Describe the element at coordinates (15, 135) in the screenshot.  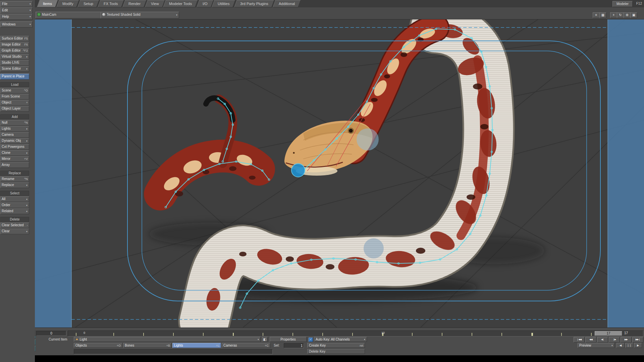
I see `items-tool-list: Surface EditorF5 Image EditorF6 Graph Ed…` at that location.